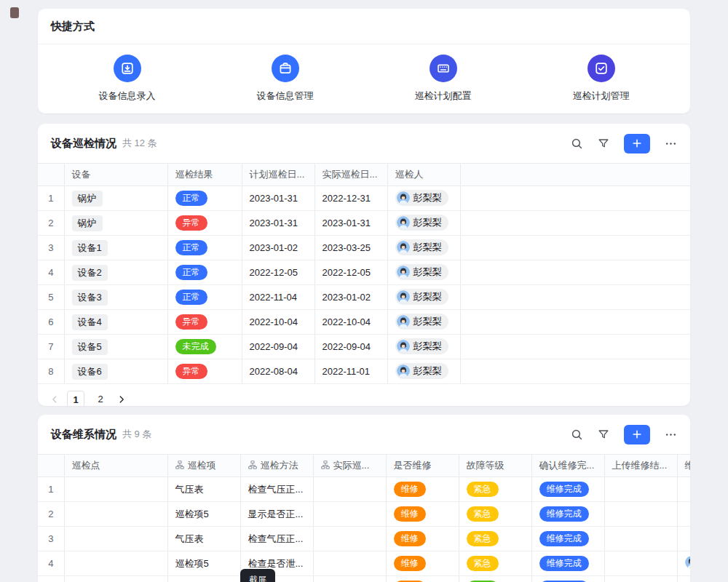 The width and height of the screenshot is (728, 582). Describe the element at coordinates (51, 248) in the screenshot. I see `row-number: 3` at that location.